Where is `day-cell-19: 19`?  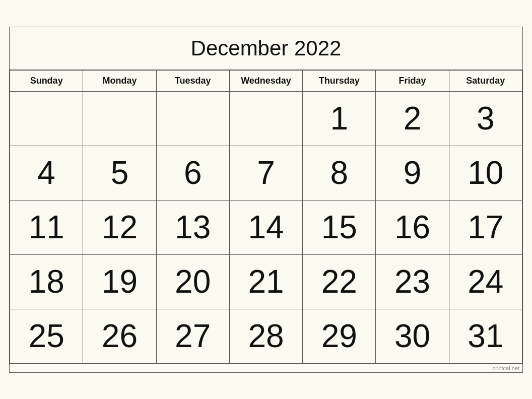
day-cell-19: 19 is located at coordinates (120, 282).